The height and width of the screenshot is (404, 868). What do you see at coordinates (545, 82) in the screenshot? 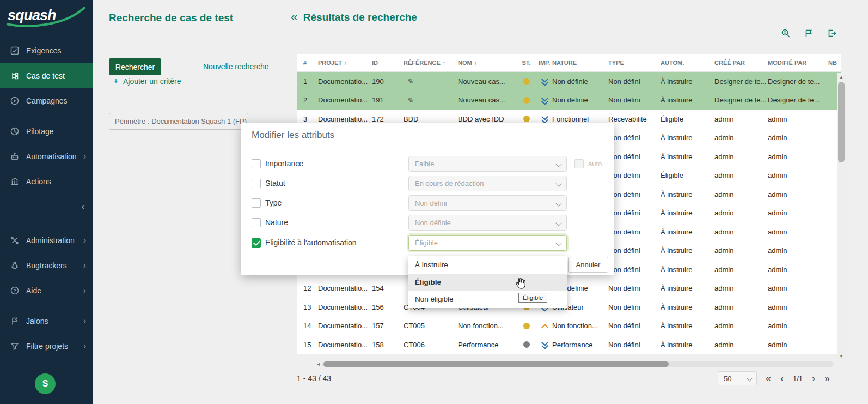
I see `cell-importance` at bounding box center [545, 82].